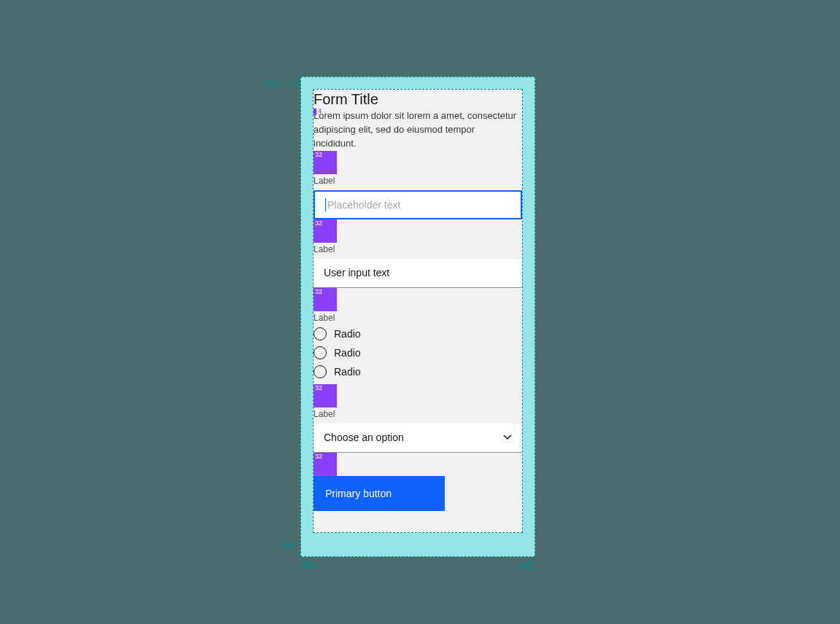 This screenshot has width=840, height=624. What do you see at coordinates (315, 112) in the screenshot?
I see `title-gap-marker-chip` at bounding box center [315, 112].